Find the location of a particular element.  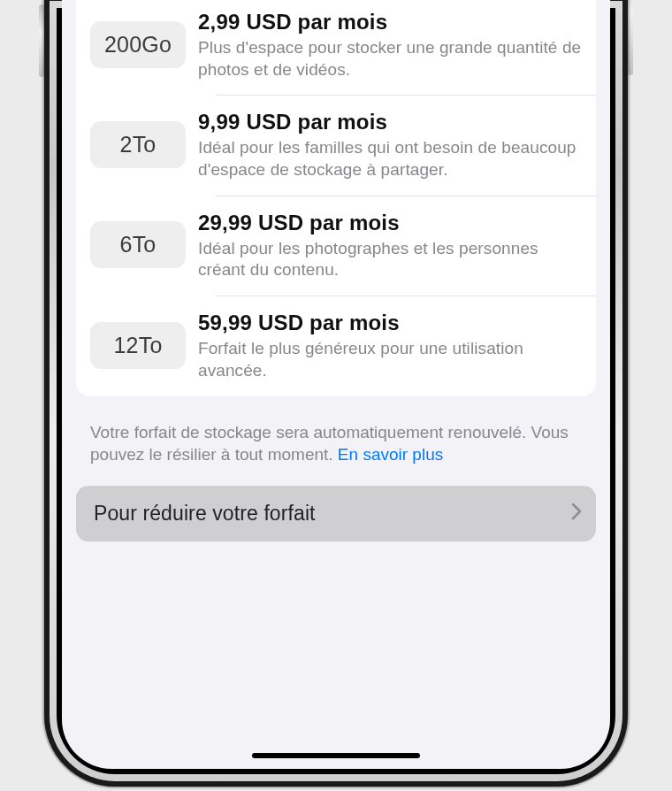

plan-price: 2,99 USD par mois is located at coordinates (390, 22).